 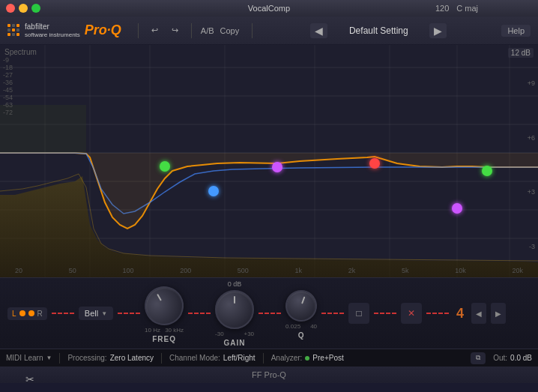 What do you see at coordinates (460, 271) in the screenshot?
I see `freq-label: 10k` at bounding box center [460, 271].